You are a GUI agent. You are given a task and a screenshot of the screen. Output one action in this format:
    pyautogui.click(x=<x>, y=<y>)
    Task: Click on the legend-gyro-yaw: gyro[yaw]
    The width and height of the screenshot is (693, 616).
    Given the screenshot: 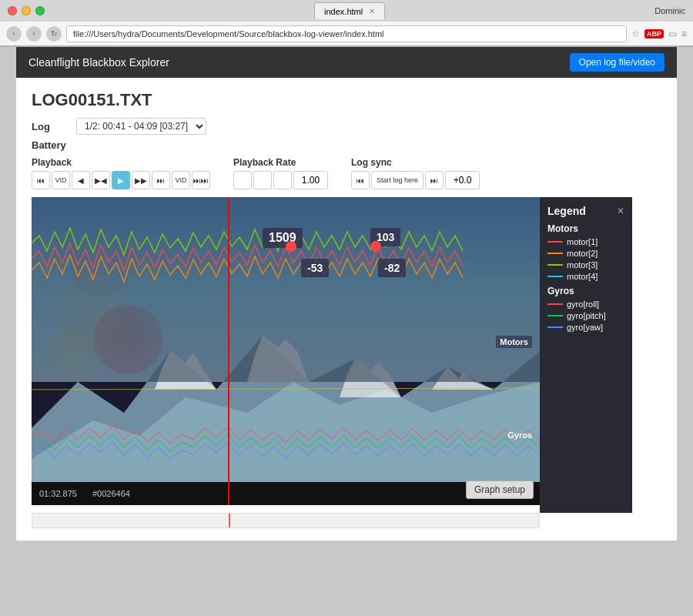 What is the action you would take?
    pyautogui.click(x=586, y=327)
    